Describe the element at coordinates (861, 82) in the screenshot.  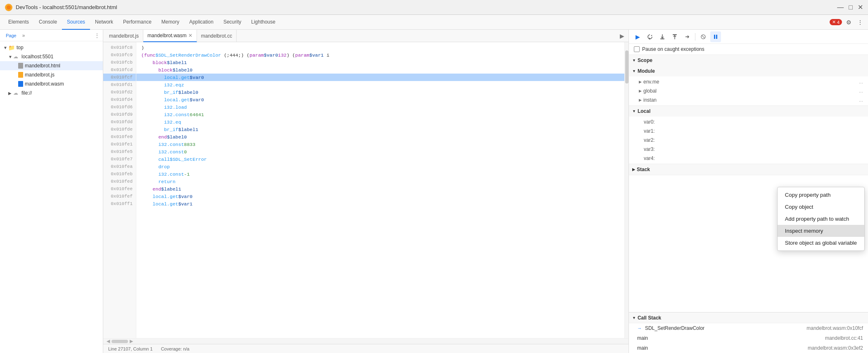
I see `env-ellipsis: ...` at that location.